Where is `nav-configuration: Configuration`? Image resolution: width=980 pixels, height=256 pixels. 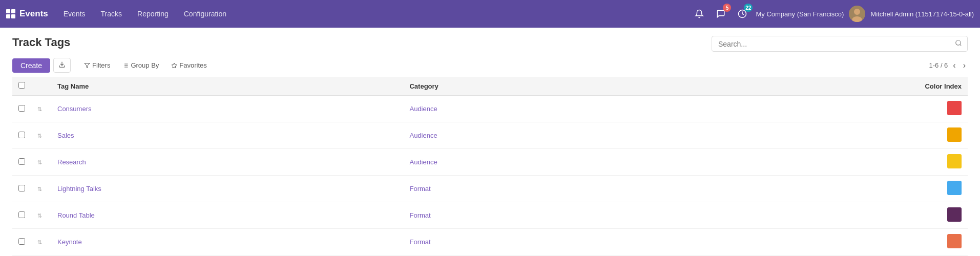 nav-configuration: Configuration is located at coordinates (205, 14).